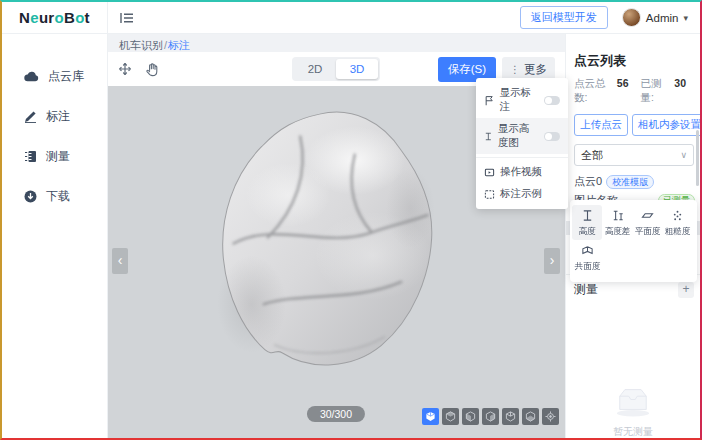  Describe the element at coordinates (430, 416) in the screenshot. I see `view-iso-cube-icon` at that location.